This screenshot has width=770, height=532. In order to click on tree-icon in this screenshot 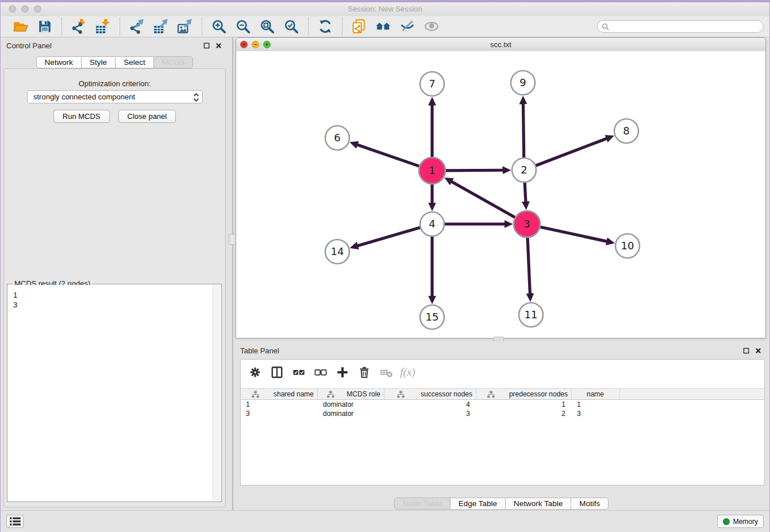, I will do `click(493, 394)`.